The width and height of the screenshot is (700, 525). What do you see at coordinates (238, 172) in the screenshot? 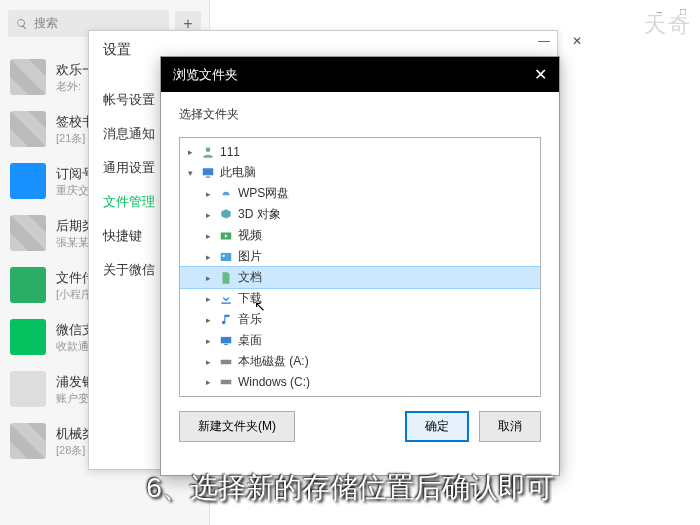
I see `tree-label: 此电脑` at bounding box center [238, 172].